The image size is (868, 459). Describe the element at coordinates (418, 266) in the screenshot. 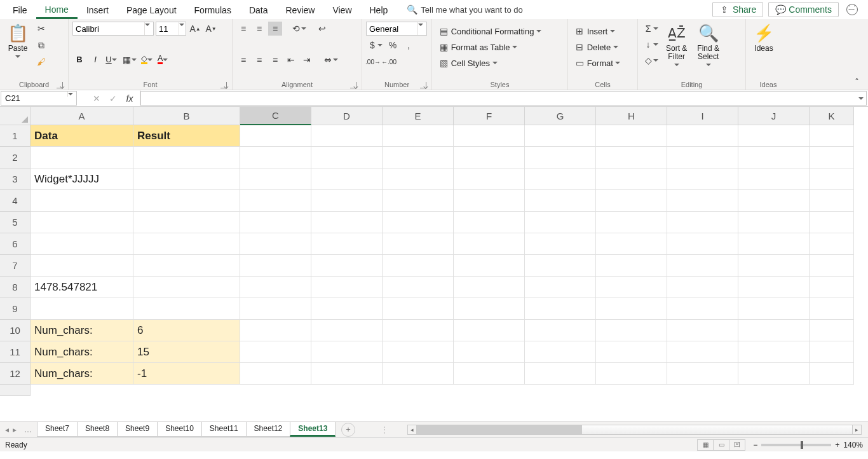

I see `cell-E7` at that location.